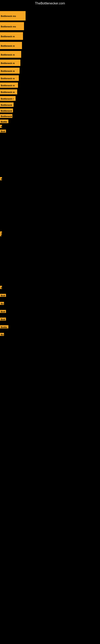  I want to click on bottleneck-item-3: Bottleneck re, so click(11, 36).